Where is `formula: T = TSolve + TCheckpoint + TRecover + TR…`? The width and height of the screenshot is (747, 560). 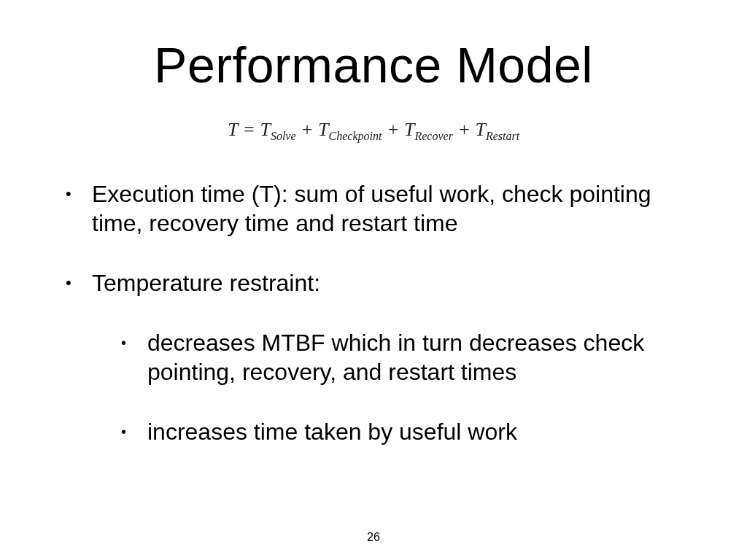 formula: T = TSolve + TCheckpoint + TRecover + TR… is located at coordinates (374, 131).